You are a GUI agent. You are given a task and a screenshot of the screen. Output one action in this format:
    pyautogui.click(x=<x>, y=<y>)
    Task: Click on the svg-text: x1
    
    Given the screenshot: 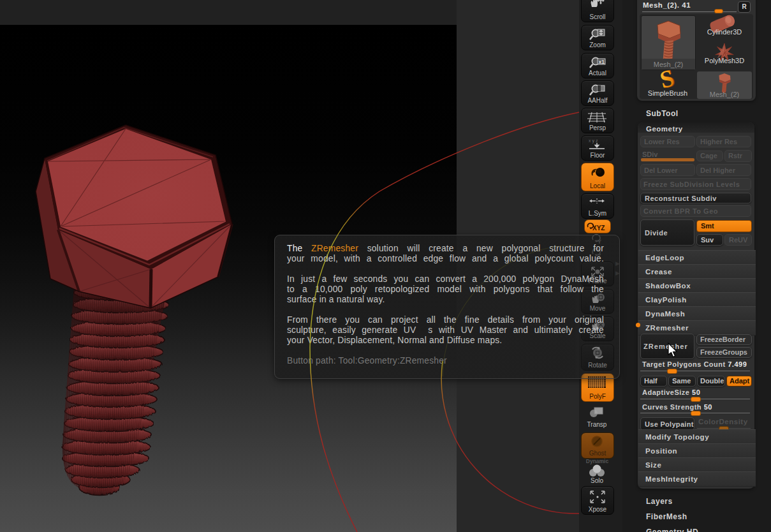 What is the action you would take?
    pyautogui.click(x=602, y=62)
    